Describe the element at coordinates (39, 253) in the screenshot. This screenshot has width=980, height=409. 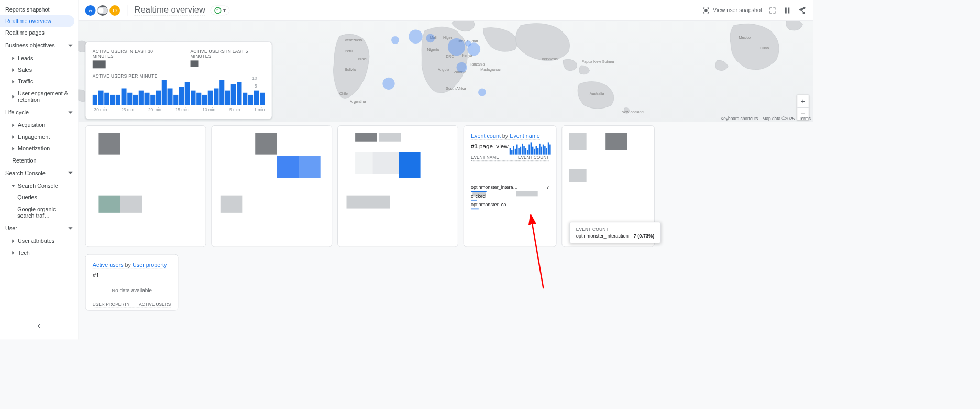
I see `sidebar-item-tech: Tech` at that location.